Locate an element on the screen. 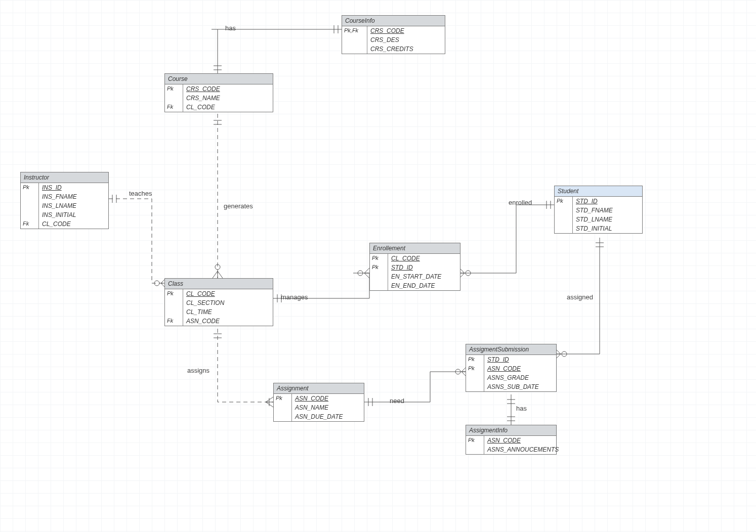 Image resolution: width=756 pixels, height=532 pixels. entity-enrollement: Enrollement PkCL_CODE PkSTD_ID EN_START_… is located at coordinates (415, 267).